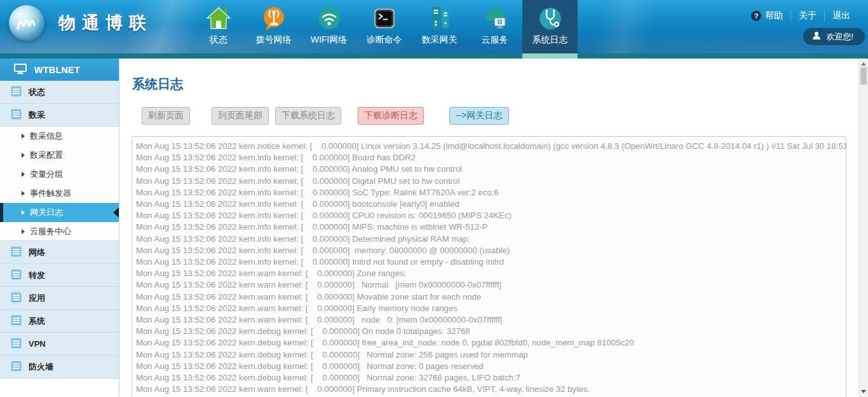 The width and height of the screenshot is (868, 397). I want to click on globe-logo-icon, so click(27, 23).